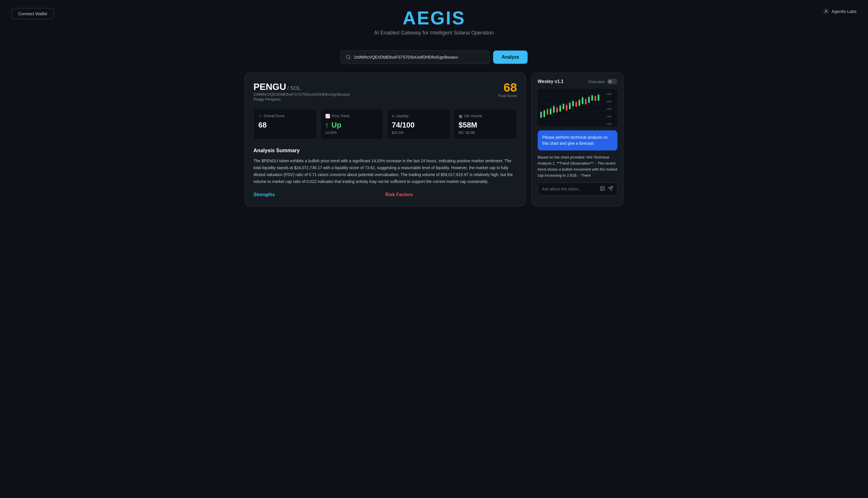  I want to click on connect-wallet-button: Connect Wallet, so click(33, 14).